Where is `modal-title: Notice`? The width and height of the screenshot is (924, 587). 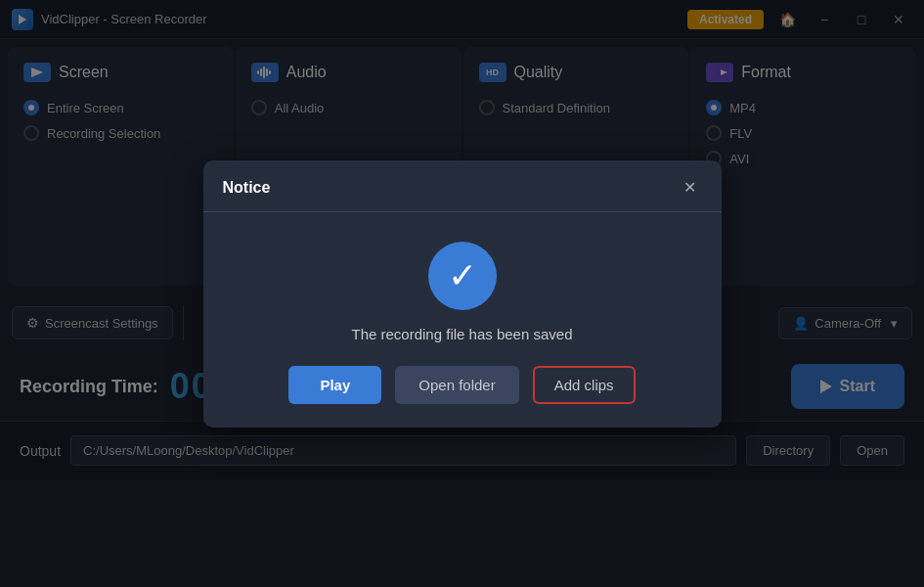
modal-title: Notice is located at coordinates (246, 188).